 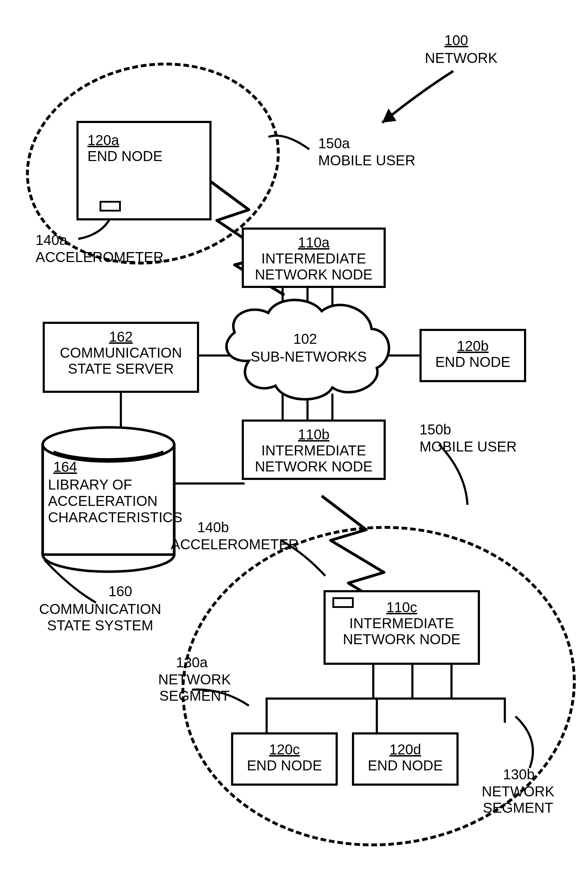 What do you see at coordinates (405, 750) in the screenshot?
I see `ref-120d: 120d` at bounding box center [405, 750].